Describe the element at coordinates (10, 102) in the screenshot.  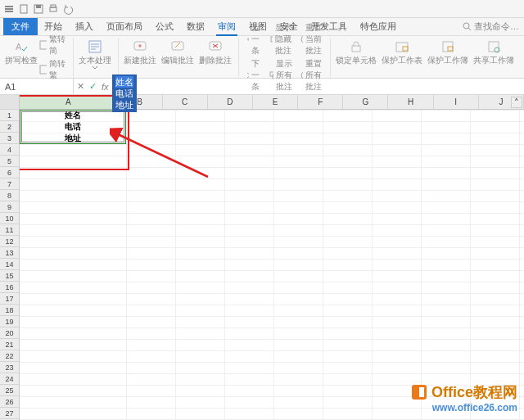
I see `select-all-corner` at that location.